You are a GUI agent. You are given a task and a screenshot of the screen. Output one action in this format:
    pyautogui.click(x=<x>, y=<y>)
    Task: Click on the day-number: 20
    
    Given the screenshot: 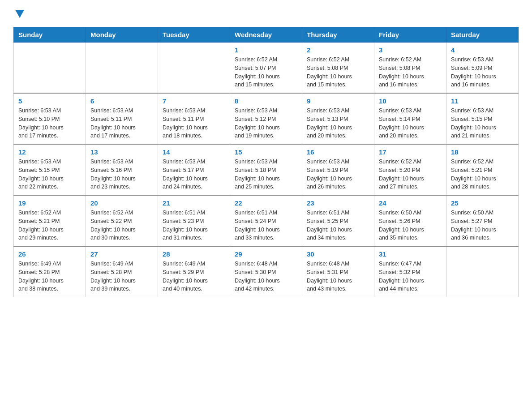 What is the action you would take?
    pyautogui.click(x=122, y=203)
    